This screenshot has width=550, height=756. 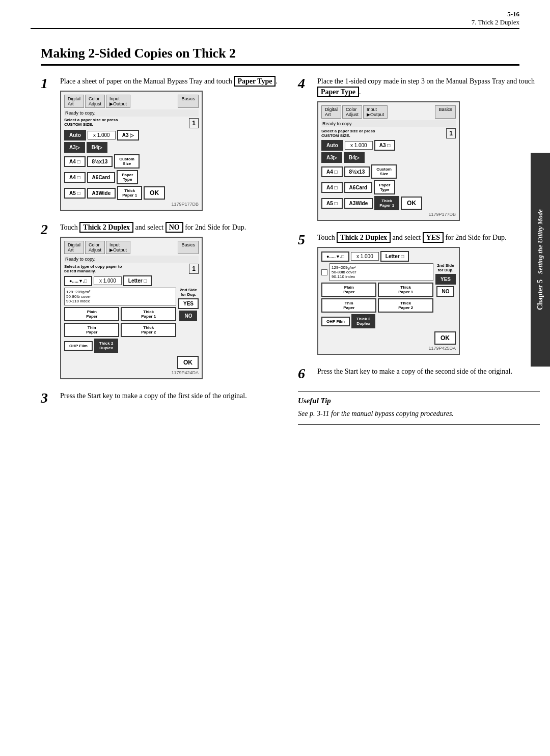 I want to click on screen4-yes-btn: YES, so click(x=446, y=279).